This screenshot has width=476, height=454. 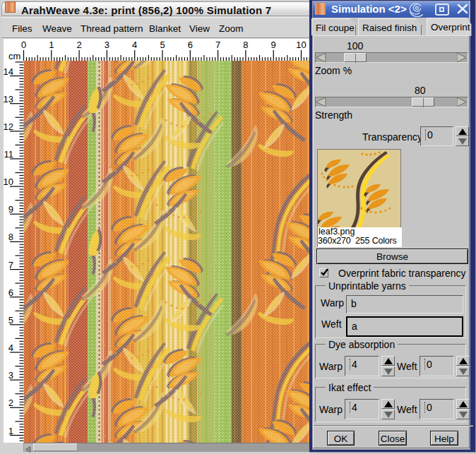 I want to click on svg-text: 12, so click(x=8, y=127).